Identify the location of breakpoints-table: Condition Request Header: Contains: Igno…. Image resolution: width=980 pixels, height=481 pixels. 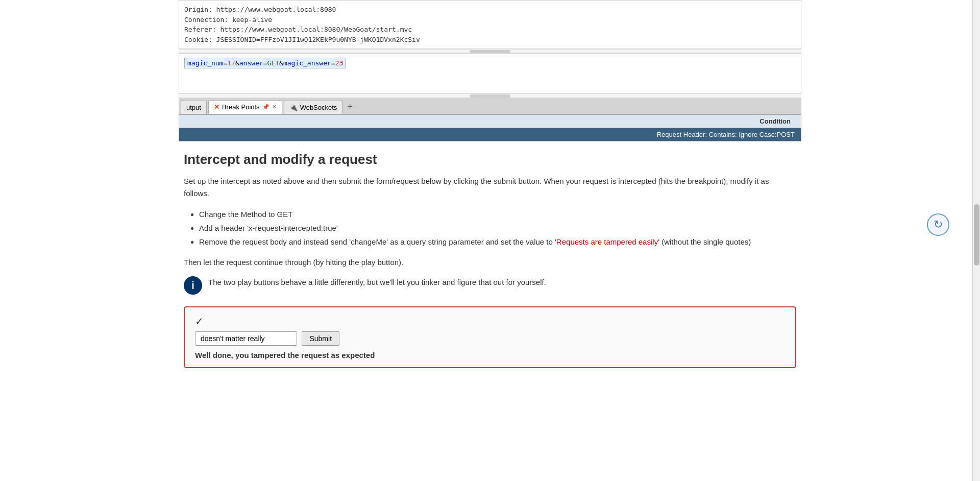
(490, 128).